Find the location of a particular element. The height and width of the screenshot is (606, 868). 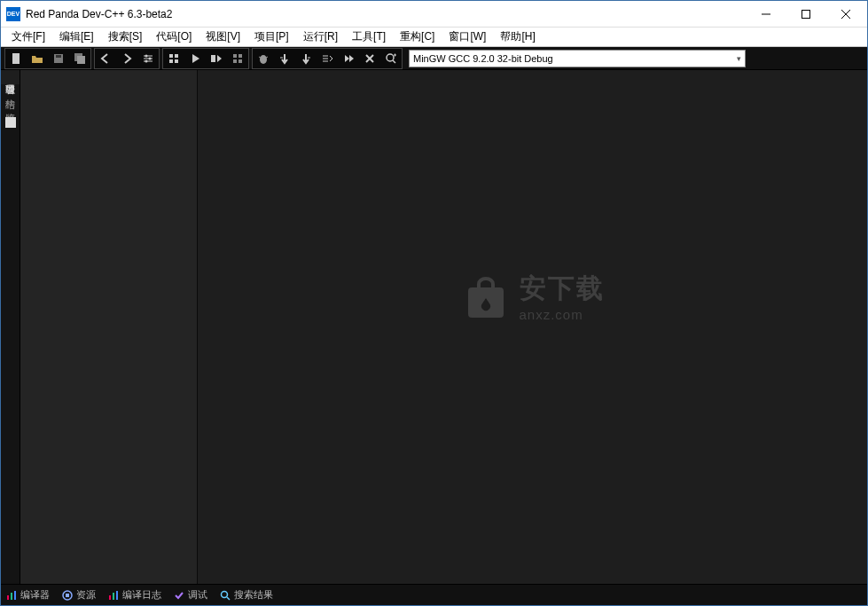

continue-icon is located at coordinates (348, 59).